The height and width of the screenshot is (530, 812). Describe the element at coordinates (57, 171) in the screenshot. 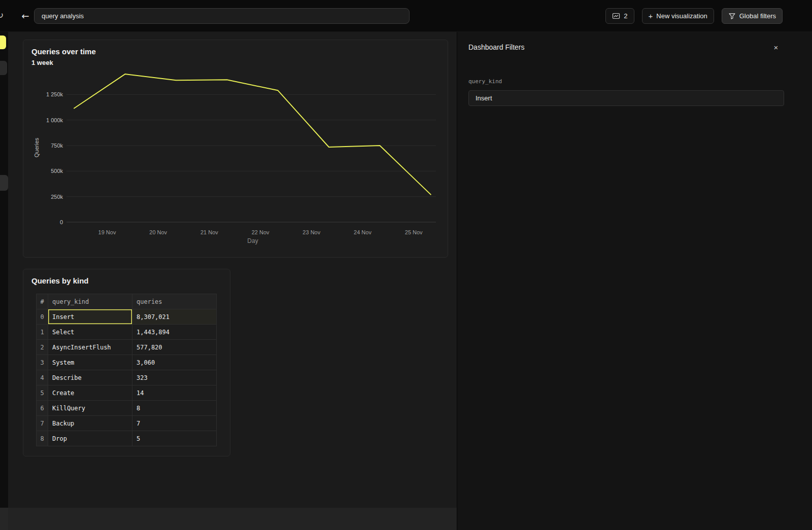

I see `y-tick-label: 500k` at that location.